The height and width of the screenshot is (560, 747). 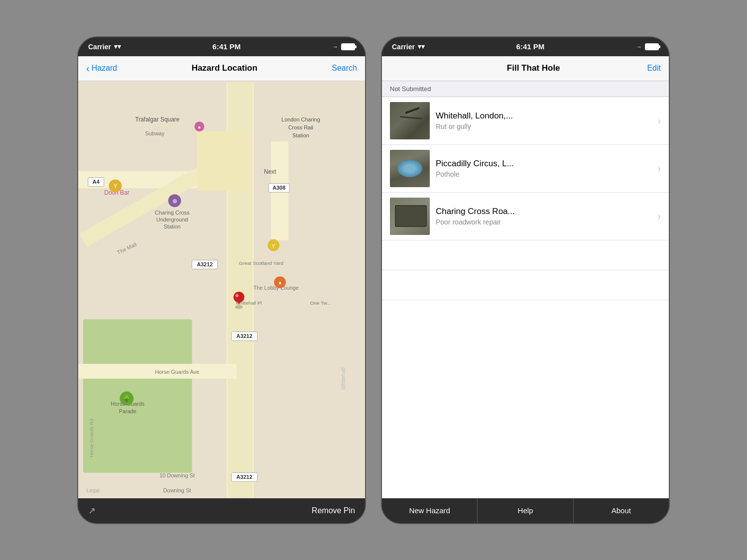 I want to click on list-item: Piccadilly Circus, L... Pothole ›, so click(x=525, y=169).